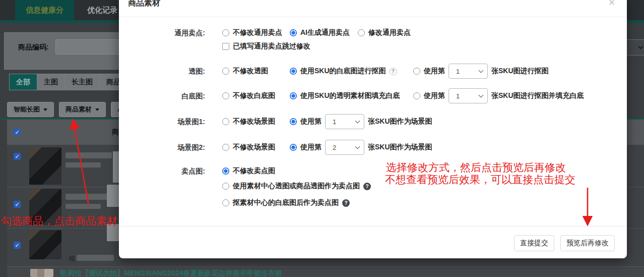 This screenshot has height=277, width=644. I want to click on spec-label: 规, so click(72, 259).